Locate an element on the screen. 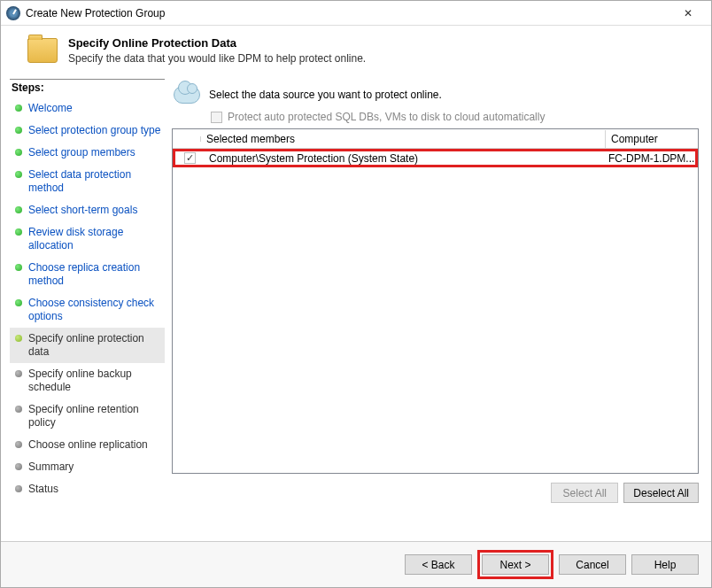 Image resolution: width=712 pixels, height=588 pixels. step-13: Status is located at coordinates (87, 489).